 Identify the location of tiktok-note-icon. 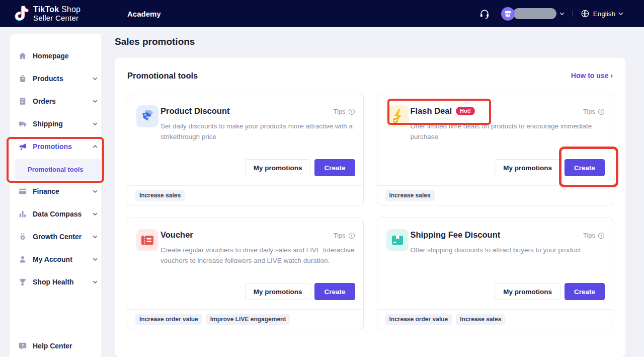
(22, 14).